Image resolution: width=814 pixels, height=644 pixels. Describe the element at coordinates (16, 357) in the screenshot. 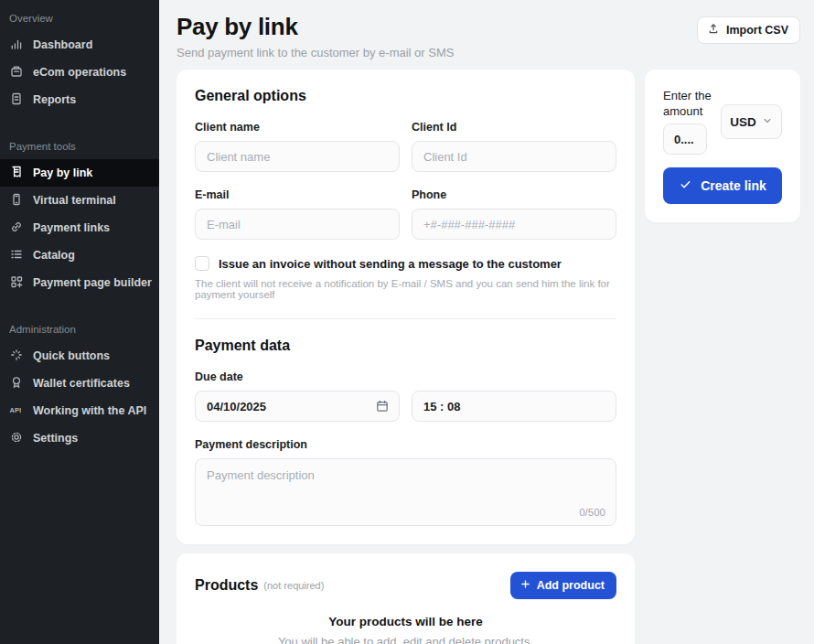

I see `sparkle-icon` at that location.